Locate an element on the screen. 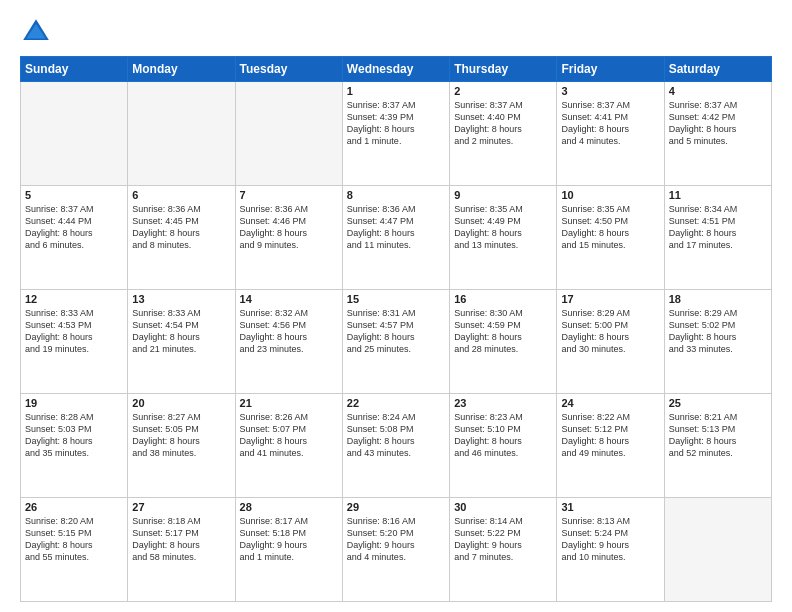  day-info: Sunrise: 8:37 AM Sunset: 4:44 PM Dayligh… is located at coordinates (74, 228).